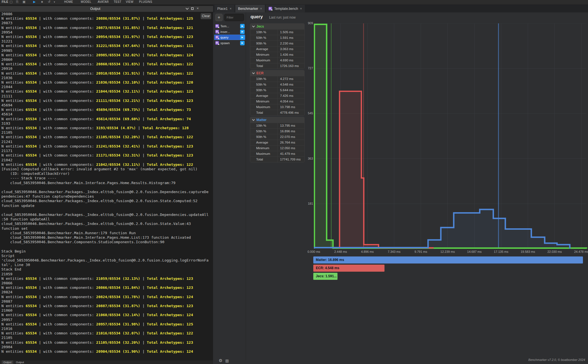 This screenshot has width=588, height=364. Describe the element at coordinates (193, 8) in the screenshot. I see `float-window-icon` at that location.